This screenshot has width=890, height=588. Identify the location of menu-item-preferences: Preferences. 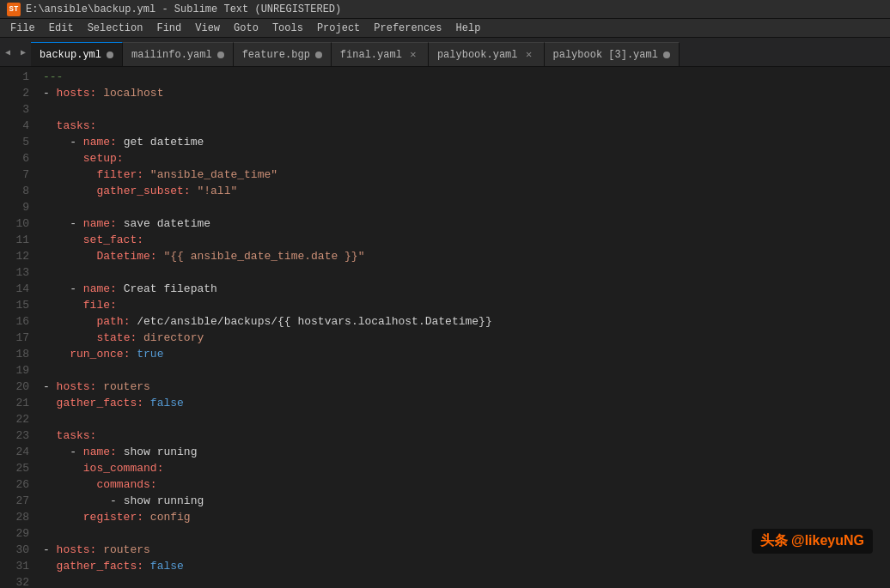
(407, 28).